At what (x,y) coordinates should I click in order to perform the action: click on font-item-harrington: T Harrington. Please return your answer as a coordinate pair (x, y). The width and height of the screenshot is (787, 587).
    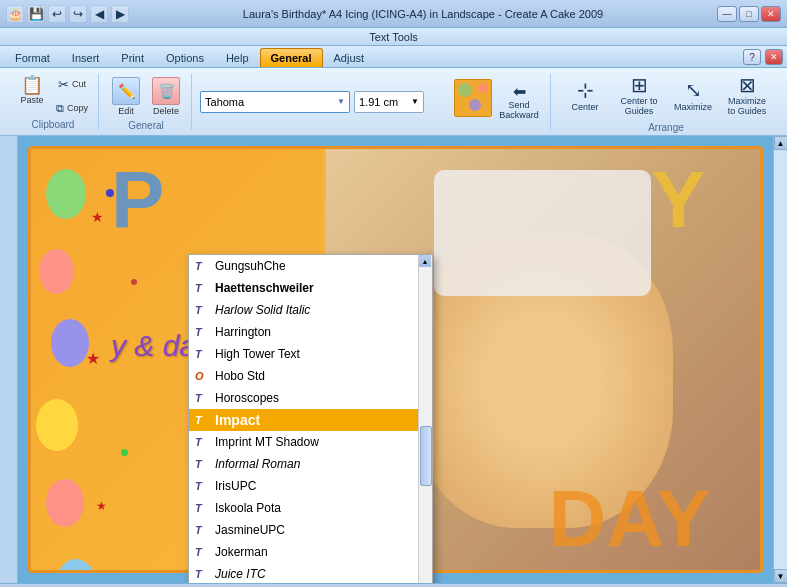
    Looking at the image, I should click on (310, 332).